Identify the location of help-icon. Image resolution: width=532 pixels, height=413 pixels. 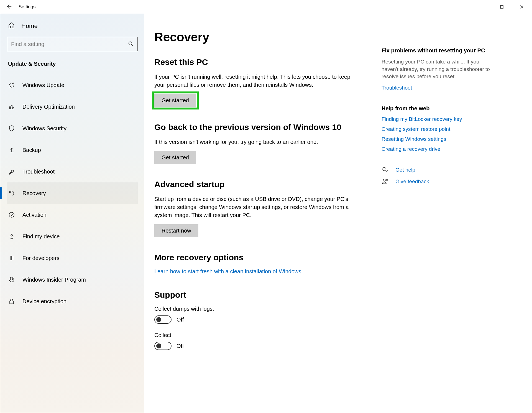
(385, 170).